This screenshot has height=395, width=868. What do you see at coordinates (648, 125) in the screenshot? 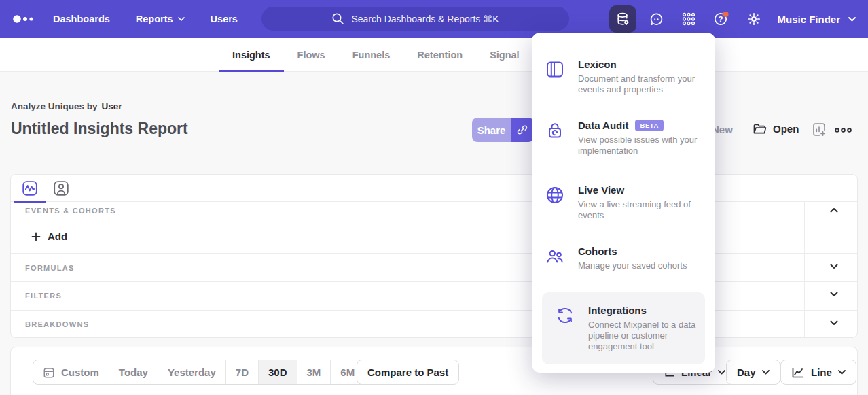
I see `menu-item-title: Data Audit BETA` at bounding box center [648, 125].